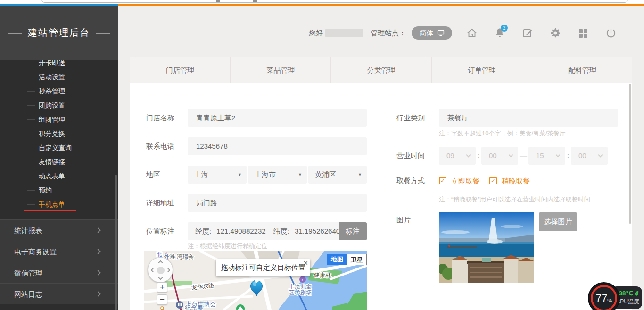 This screenshot has width=644, height=310. Describe the element at coordinates (45, 190) in the screenshot. I see `sidebar-item-booking: 预约` at that location.